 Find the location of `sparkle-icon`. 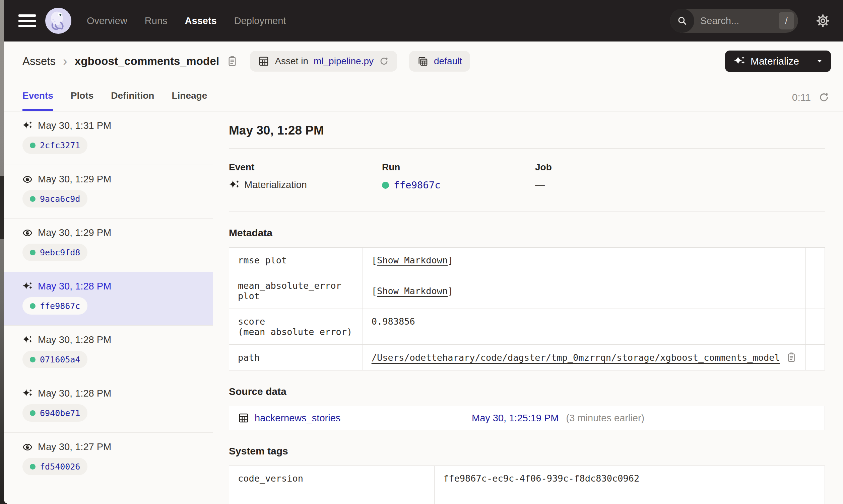

sparkle-icon is located at coordinates (740, 61).